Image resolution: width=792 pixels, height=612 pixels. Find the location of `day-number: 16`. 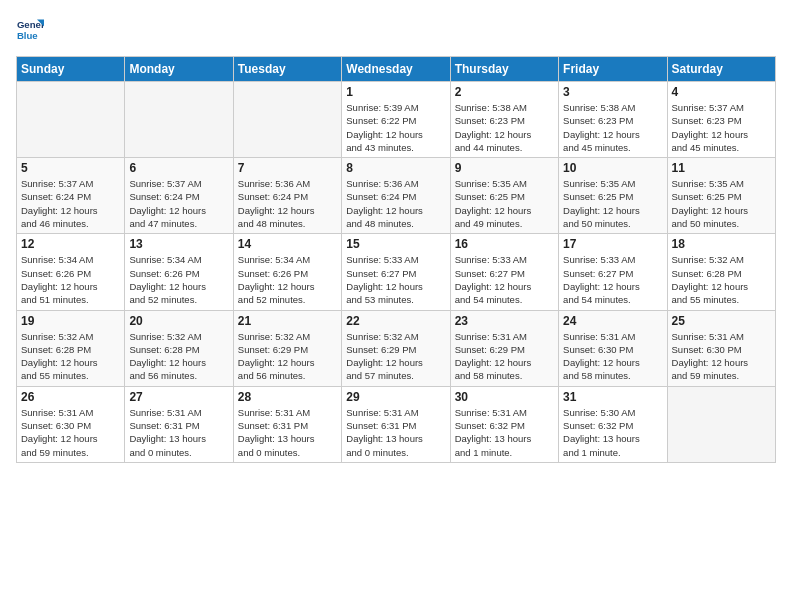

day-number: 16 is located at coordinates (504, 244).